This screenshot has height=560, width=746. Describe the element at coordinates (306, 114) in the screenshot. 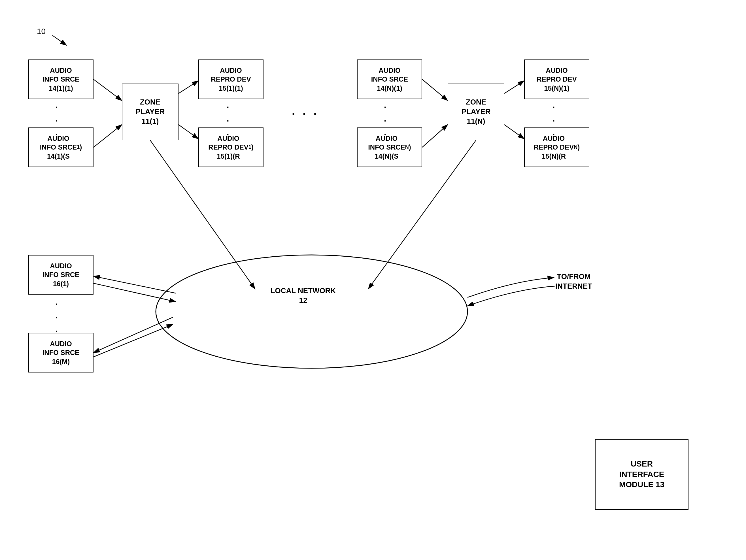

I see `dots-horizontal: · · ·` at that location.